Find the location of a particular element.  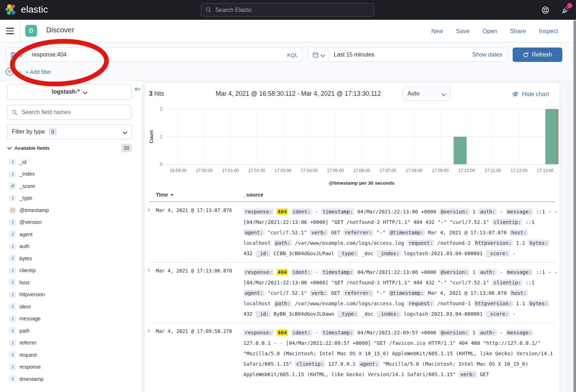

field-item-_id: t _id is located at coordinates (71, 162).